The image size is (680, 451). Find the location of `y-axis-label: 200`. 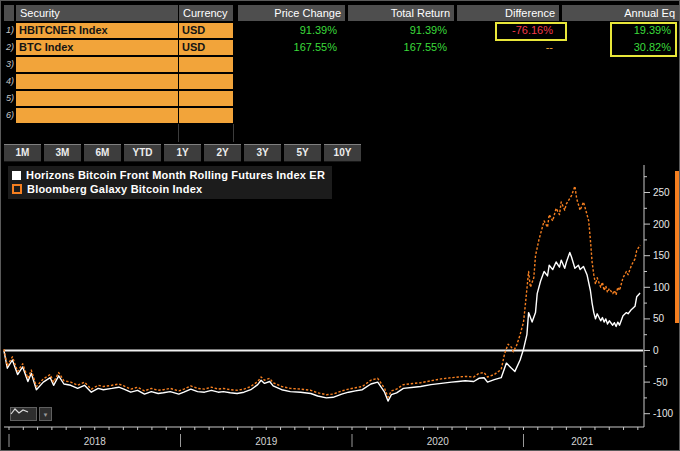

y-axis-label: 200 is located at coordinates (662, 224).